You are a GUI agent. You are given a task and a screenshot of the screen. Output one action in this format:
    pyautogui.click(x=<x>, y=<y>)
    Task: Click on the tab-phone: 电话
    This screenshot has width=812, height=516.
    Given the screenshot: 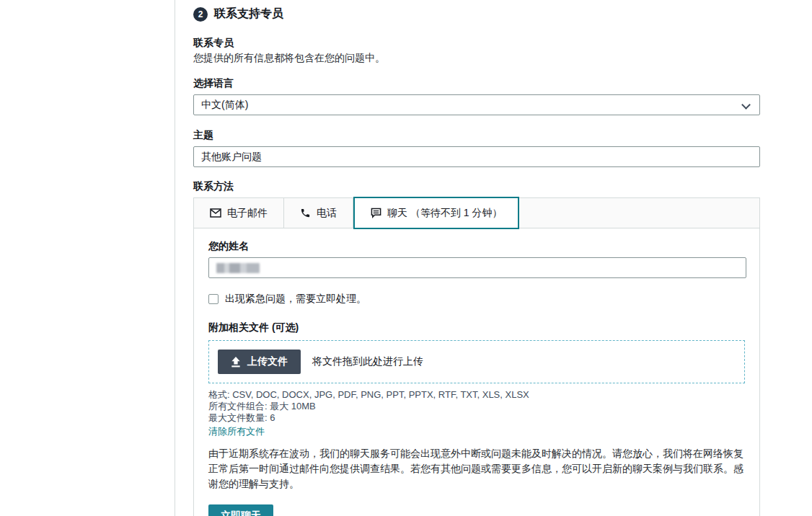 What is the action you would take?
    pyautogui.click(x=319, y=213)
    